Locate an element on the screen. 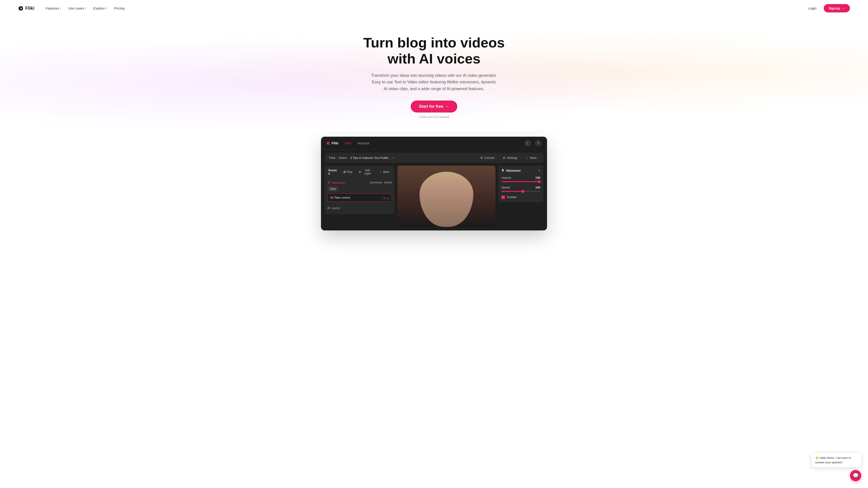  breadcrumb-sep-1: › is located at coordinates (337, 158).